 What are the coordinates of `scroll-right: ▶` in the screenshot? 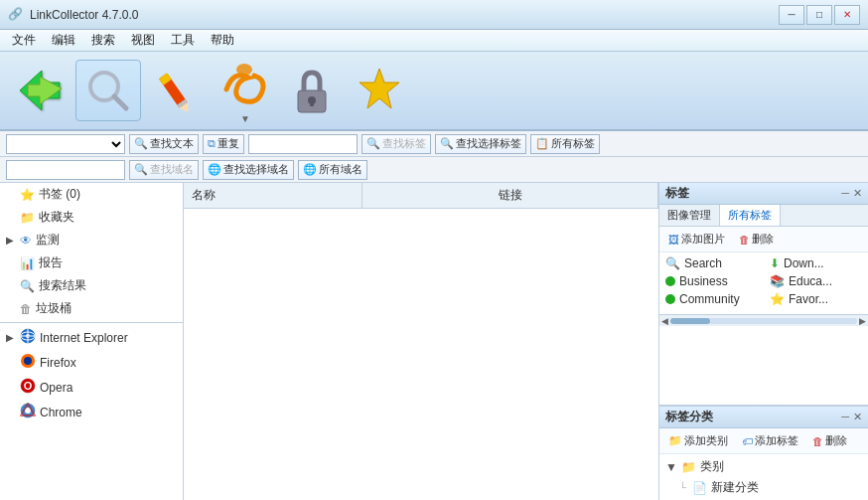 It's located at (862, 321).